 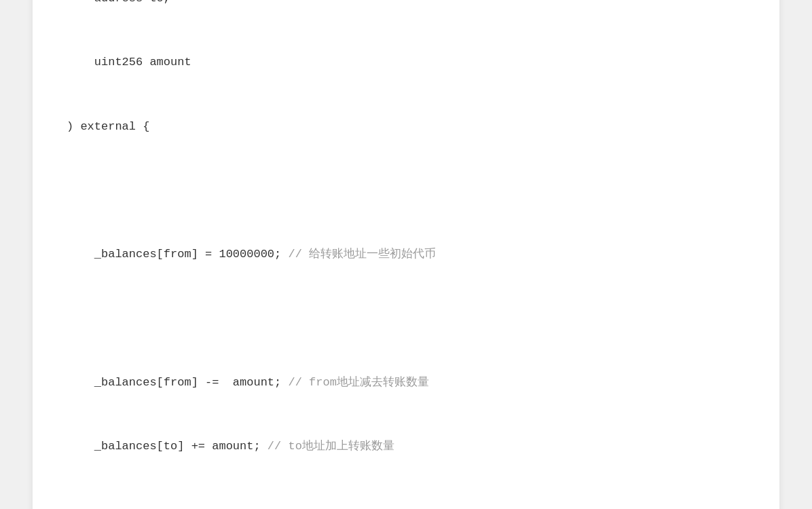 What do you see at coordinates (406, 62) in the screenshot?
I see `line-5: uint256 amount` at bounding box center [406, 62].